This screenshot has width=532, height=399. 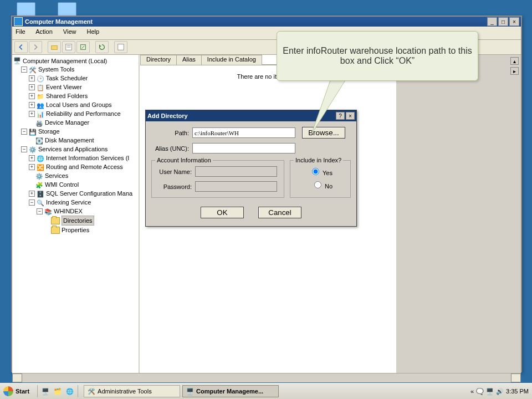 What do you see at coordinates (89, 193) in the screenshot?
I see `tree-sql: SQL Server Configuration Mana` at bounding box center [89, 193].